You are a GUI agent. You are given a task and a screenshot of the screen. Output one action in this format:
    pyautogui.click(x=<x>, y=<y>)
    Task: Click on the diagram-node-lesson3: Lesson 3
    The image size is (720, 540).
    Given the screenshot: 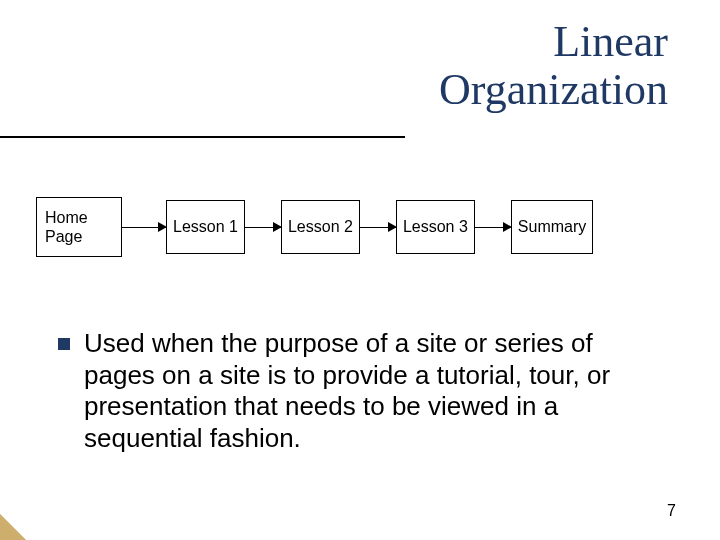 What is the action you would take?
    pyautogui.click(x=436, y=226)
    